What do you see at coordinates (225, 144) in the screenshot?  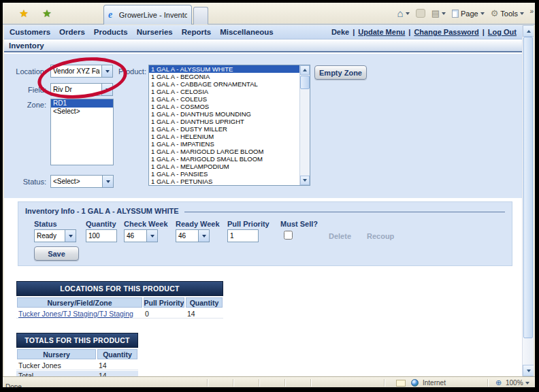 I see `product-option: 1 GAL A - IMPATIENS` at bounding box center [225, 144].